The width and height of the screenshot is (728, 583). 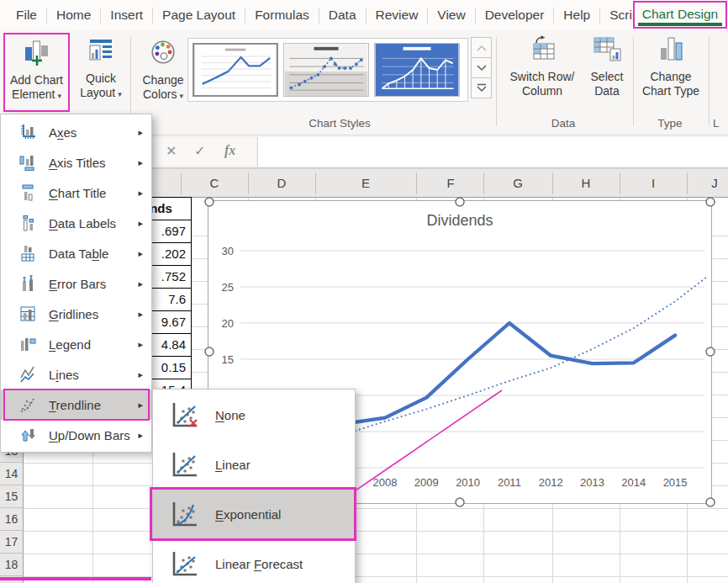 I want to click on submenu-item-linear-forecast: Linear Forecast, so click(x=254, y=561).